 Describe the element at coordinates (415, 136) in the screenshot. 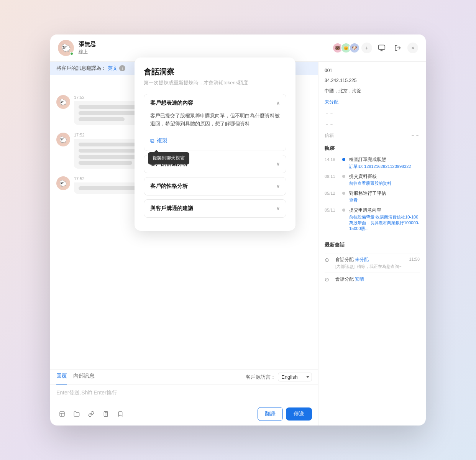

I see `info-email-value: －－` at that location.